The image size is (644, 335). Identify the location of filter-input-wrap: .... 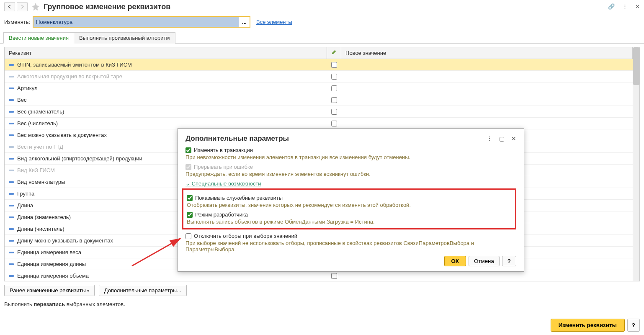
(142, 22).